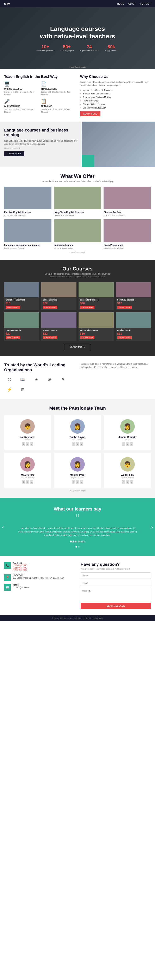  What do you see at coordinates (20, 563) in the screenshot?
I see `phone-label: CALL US` at bounding box center [20, 563].